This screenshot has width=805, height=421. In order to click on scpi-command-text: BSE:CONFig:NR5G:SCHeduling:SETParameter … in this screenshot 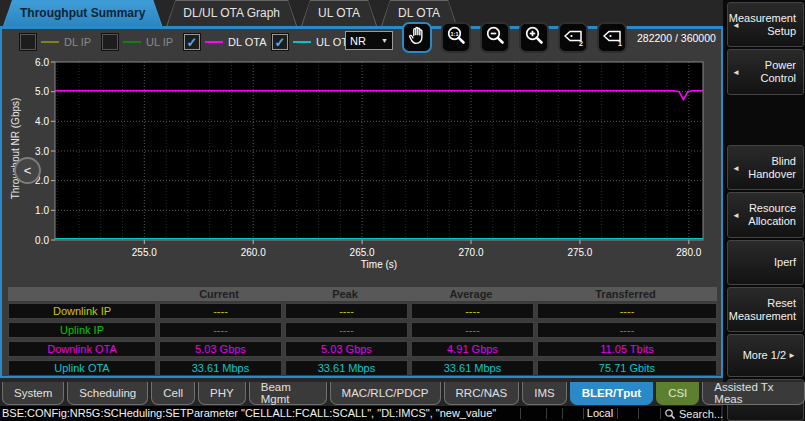, I will do `click(249, 414)`.